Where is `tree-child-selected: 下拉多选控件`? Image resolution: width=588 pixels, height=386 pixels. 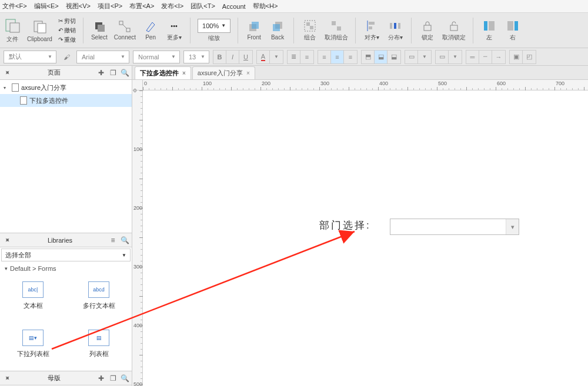 tree-child-selected: 下拉多选控件 is located at coordinates (66, 100).